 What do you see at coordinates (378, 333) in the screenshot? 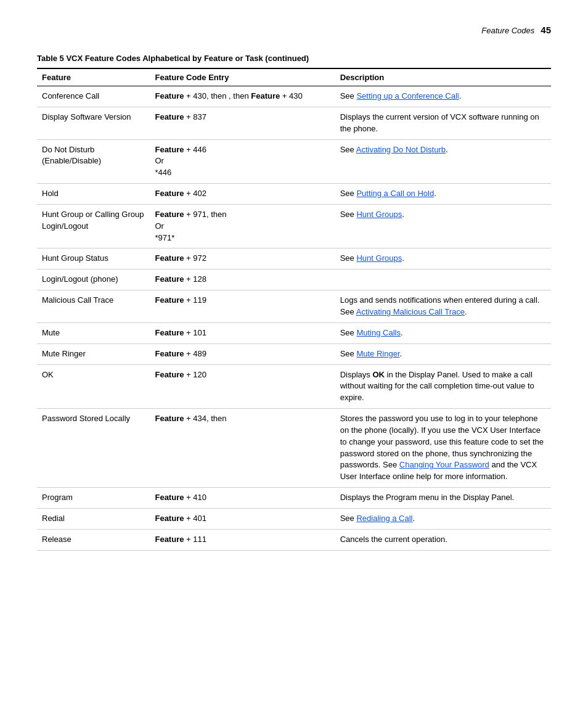
I see `link: Muting Calls` at bounding box center [378, 333].